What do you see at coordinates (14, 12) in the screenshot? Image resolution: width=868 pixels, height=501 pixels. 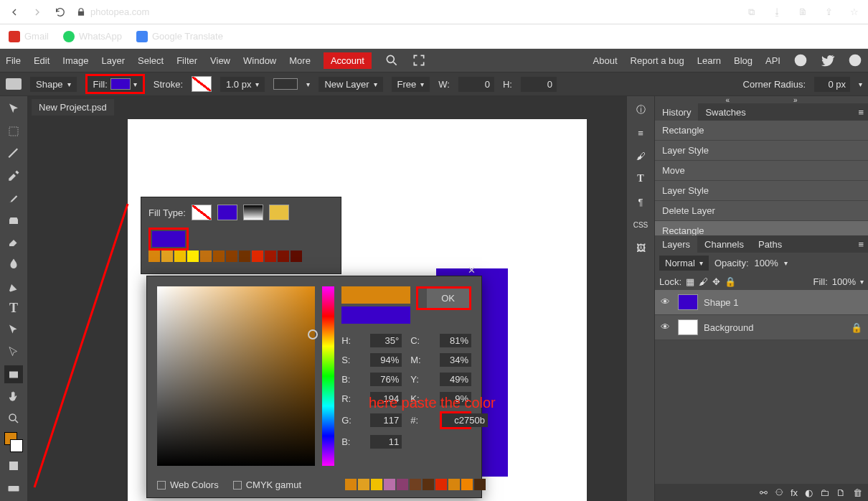 I see `back-button` at bounding box center [14, 12].